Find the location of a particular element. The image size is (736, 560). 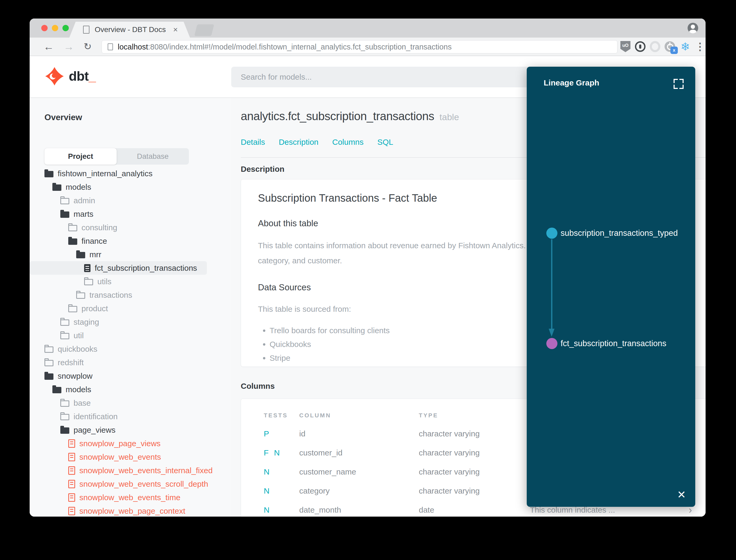

tree-item-finance: finance is located at coordinates (131, 241).